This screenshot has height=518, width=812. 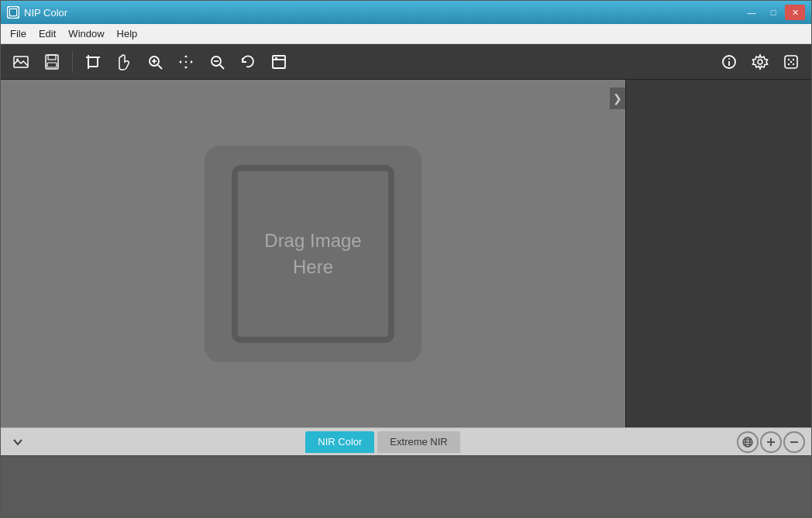 What do you see at coordinates (406, 12) in the screenshot?
I see `title-bar: NIP Color — □ ✕` at bounding box center [406, 12].